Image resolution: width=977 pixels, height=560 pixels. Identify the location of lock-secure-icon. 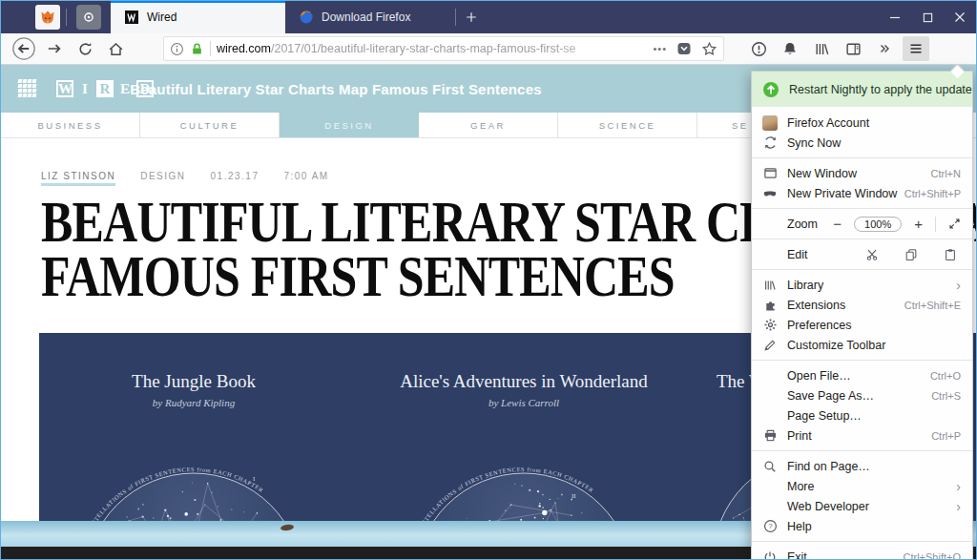
(197, 50).